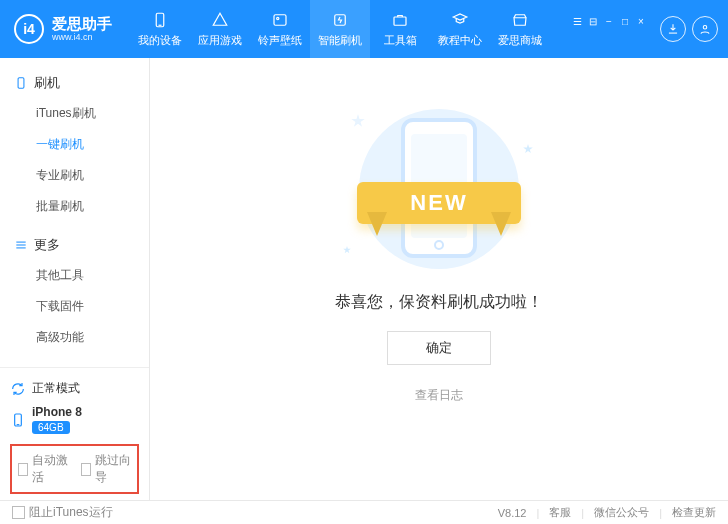 The height and width of the screenshot is (524, 728). What do you see at coordinates (694, 512) in the screenshot?
I see `status-check-update: 检查更新` at bounding box center [694, 512].